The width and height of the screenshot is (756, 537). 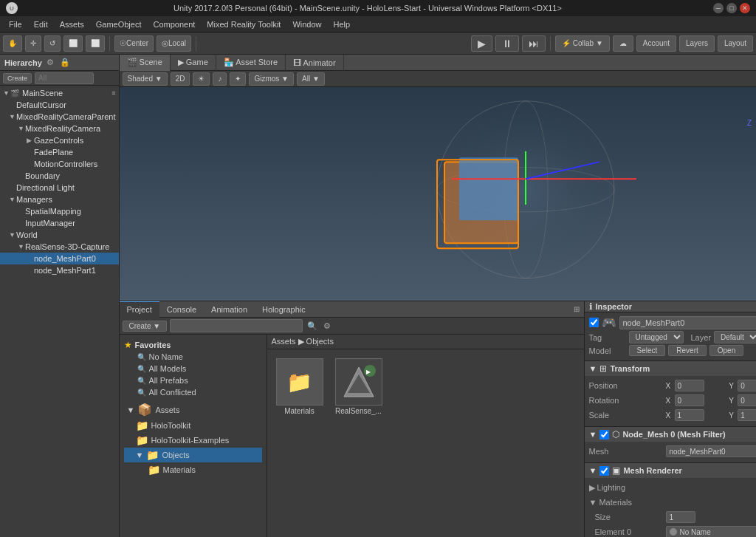 What do you see at coordinates (182, 309) in the screenshot?
I see `tab-console: Console` at bounding box center [182, 309].